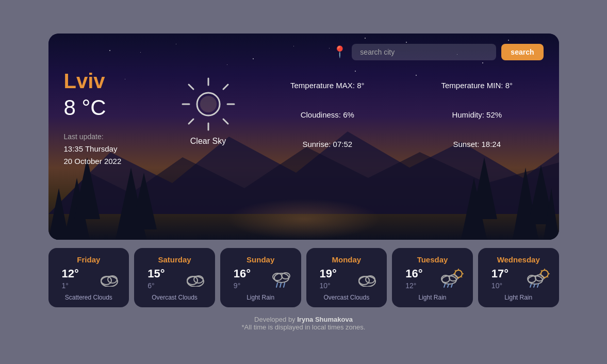 The image size is (607, 364). I want to click on sunset: Sunset: 18:24, so click(477, 144).